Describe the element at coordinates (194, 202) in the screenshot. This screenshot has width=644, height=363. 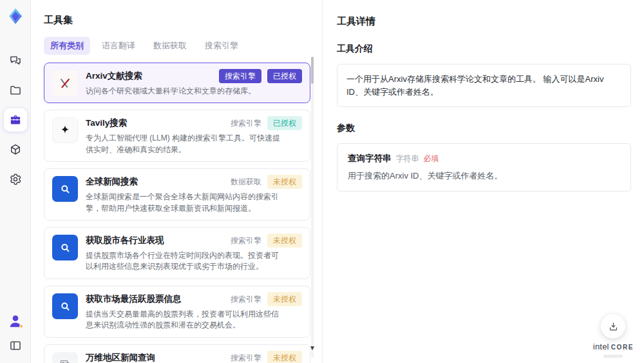
I see `tool-description: 全球新闻搜索是一个聚合全球各大新闻网站内容的搜索引擎，帮助用户快速获取全球最新资…` at that location.